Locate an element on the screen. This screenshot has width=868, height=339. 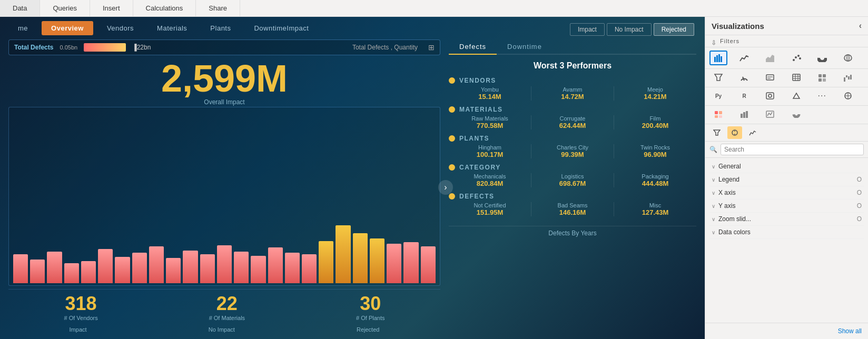
prop-general: ∨ General is located at coordinates (787, 166).